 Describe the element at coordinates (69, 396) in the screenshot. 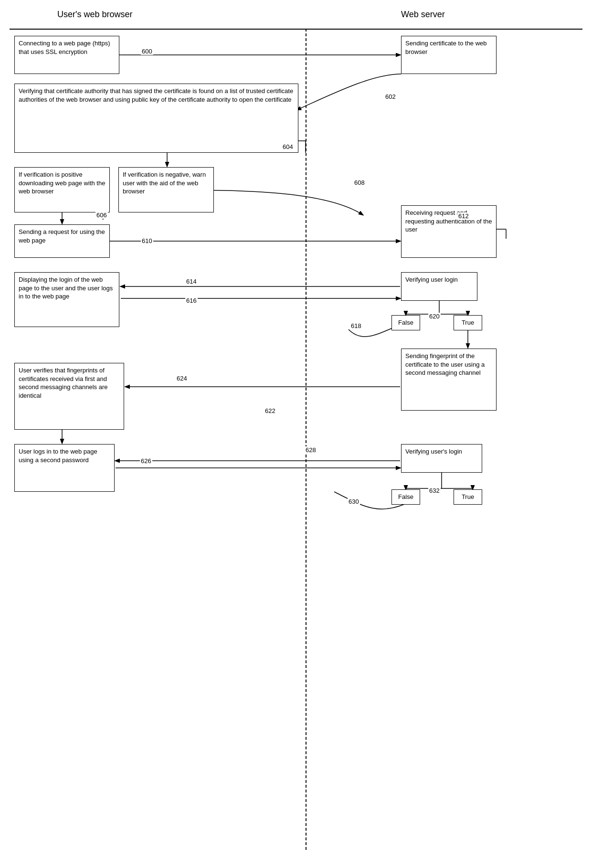

I see `box-verify-fingerprint: User verifies that fingerprints of certi…` at that location.